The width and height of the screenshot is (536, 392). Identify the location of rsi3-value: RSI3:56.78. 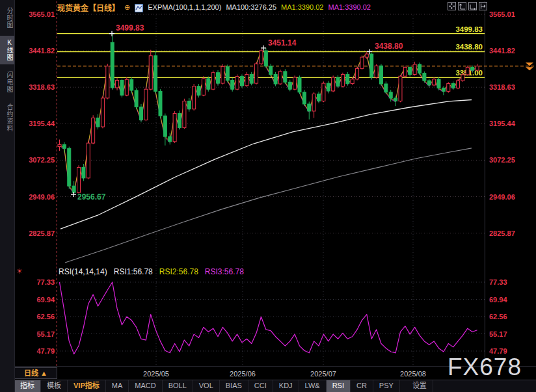
(224, 272).